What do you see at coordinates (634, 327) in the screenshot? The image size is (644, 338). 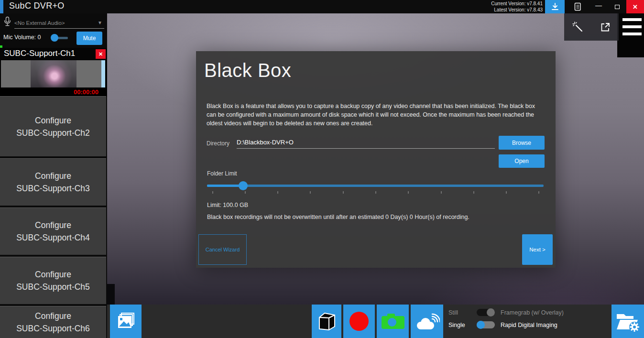 I see `gear-glyph` at bounding box center [634, 327].